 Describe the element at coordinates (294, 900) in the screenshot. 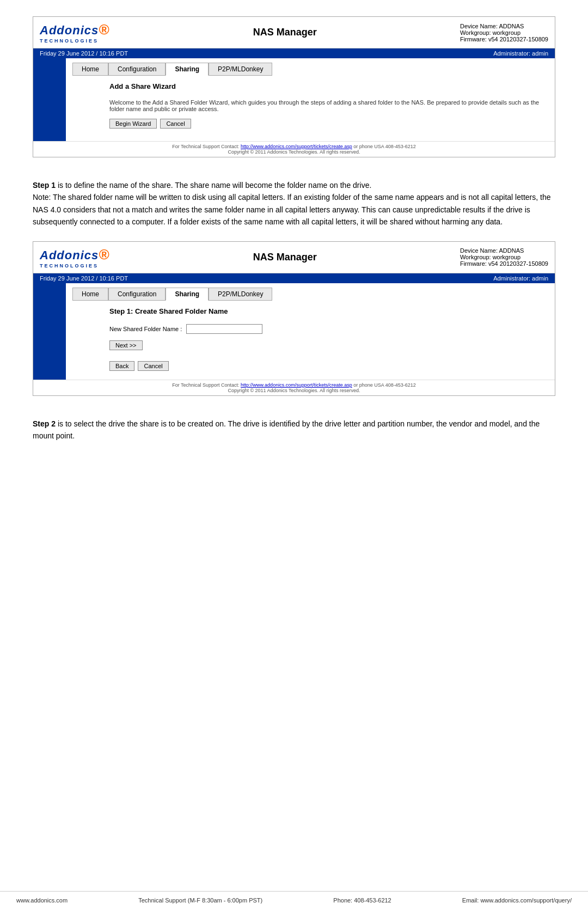

I see `page-footer: www.addonics.com Technical Support (M-F …` at that location.